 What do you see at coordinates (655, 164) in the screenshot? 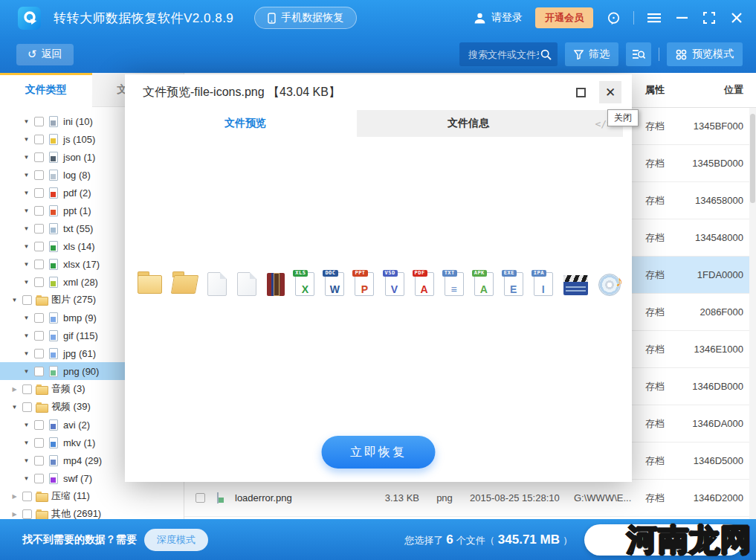
I see `cell-file-attr: 存档` at bounding box center [655, 164].